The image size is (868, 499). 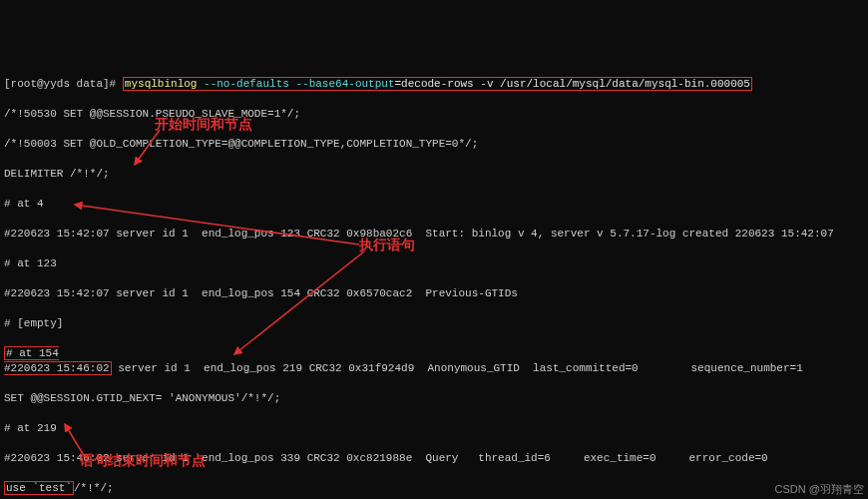 What do you see at coordinates (434, 399) in the screenshot?
I see `output-line: SET @@SESSION.GTID_NEXT= 'ANONYMOUS'/*!*…` at bounding box center [434, 399].